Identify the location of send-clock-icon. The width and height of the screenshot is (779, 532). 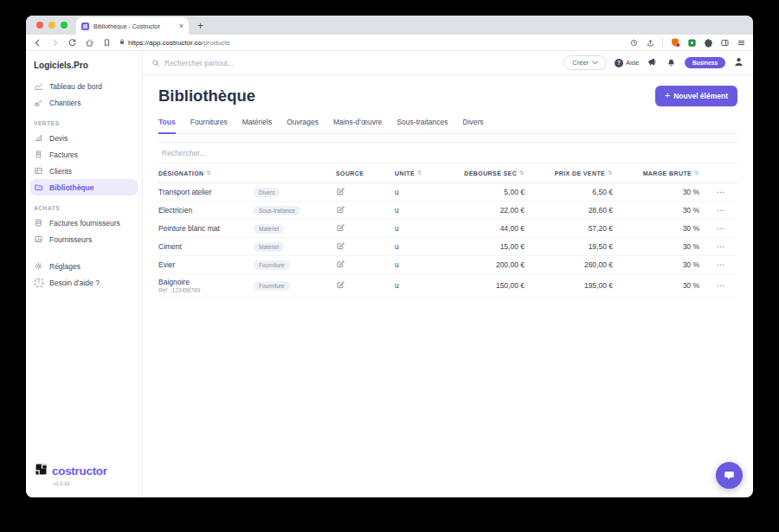
(634, 43).